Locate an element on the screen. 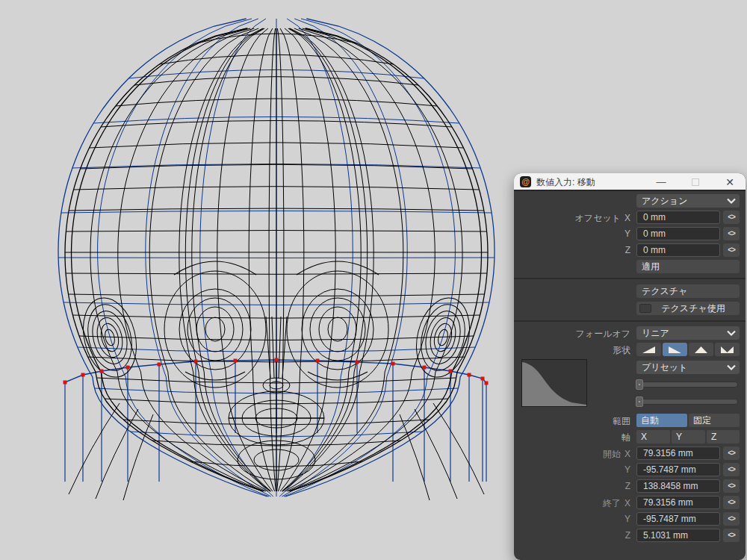 The image size is (747, 560). start-x-row: 開始X 79.3156 mm <> is located at coordinates (630, 453).